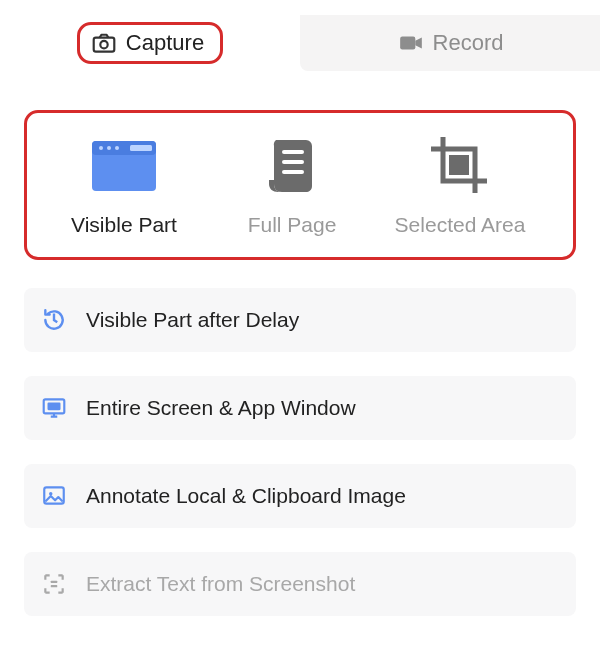 Image resolution: width=600 pixels, height=649 pixels. I want to click on ocr-icon, so click(54, 584).